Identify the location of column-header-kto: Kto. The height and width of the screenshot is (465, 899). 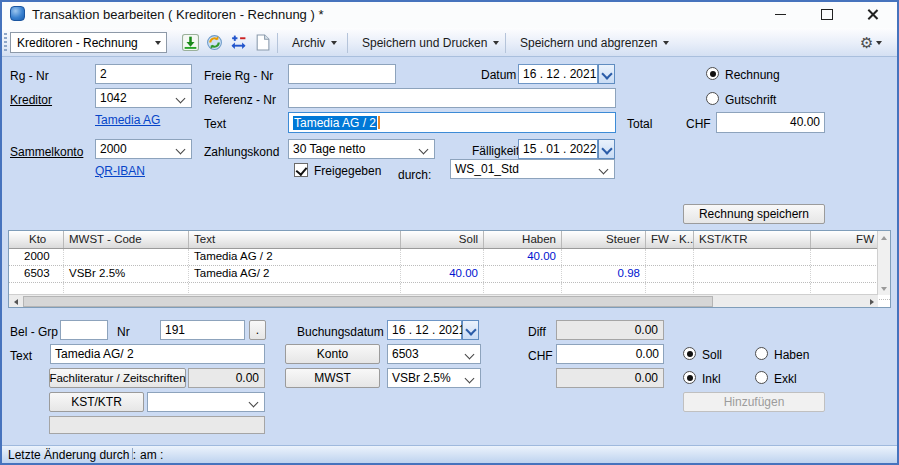
(36, 240).